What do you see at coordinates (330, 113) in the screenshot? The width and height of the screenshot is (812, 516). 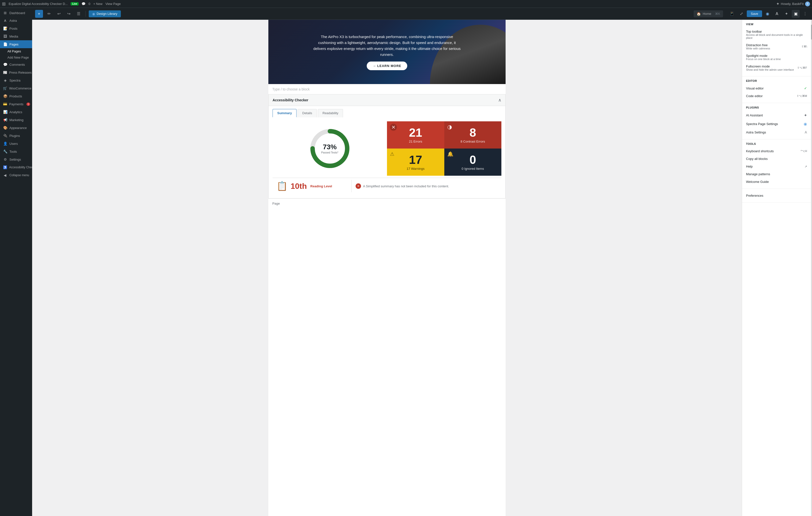 I see `tab-readability: Readability` at bounding box center [330, 113].